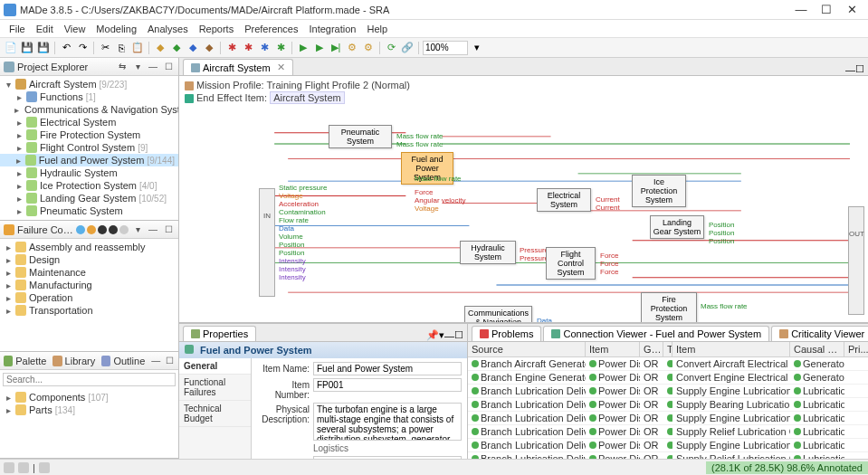 Image resolution: width=868 pixels, height=475 pixels. What do you see at coordinates (391, 48) in the screenshot?
I see `refresh-icon: ⟳` at bounding box center [391, 48].